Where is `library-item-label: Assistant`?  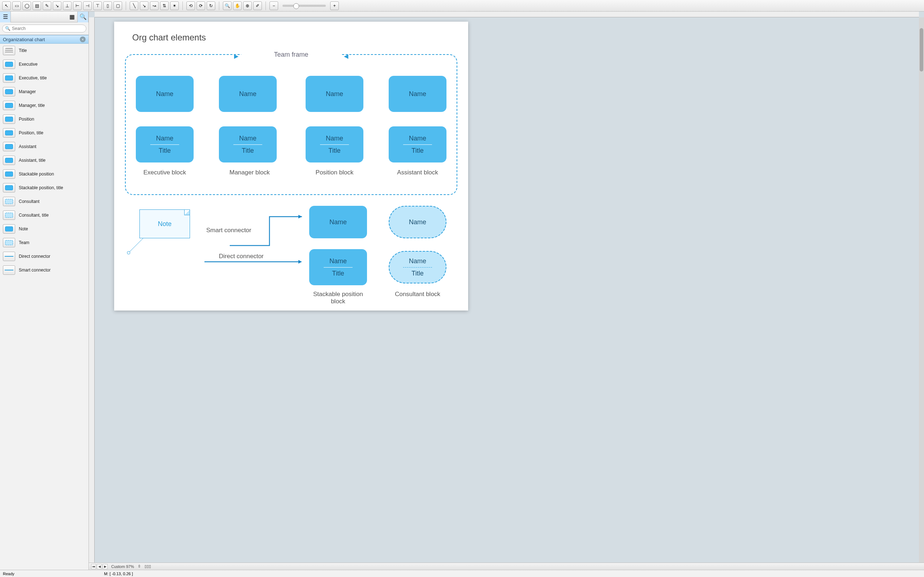
library-item-label: Assistant is located at coordinates (27, 147).